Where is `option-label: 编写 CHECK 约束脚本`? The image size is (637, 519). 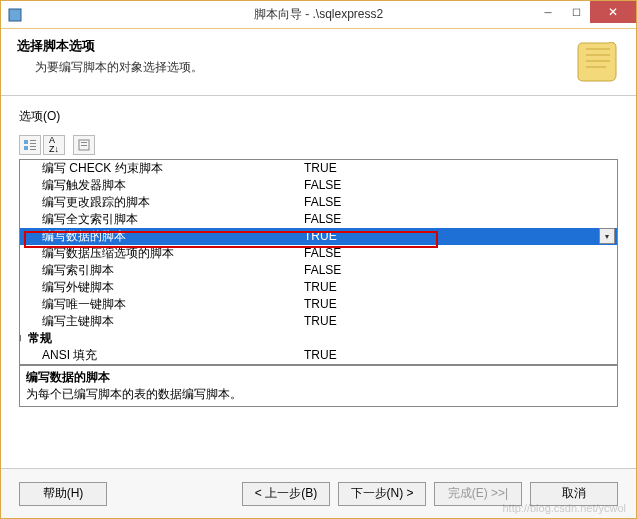 option-label: 编写 CHECK 约束脚本 is located at coordinates (173, 168).